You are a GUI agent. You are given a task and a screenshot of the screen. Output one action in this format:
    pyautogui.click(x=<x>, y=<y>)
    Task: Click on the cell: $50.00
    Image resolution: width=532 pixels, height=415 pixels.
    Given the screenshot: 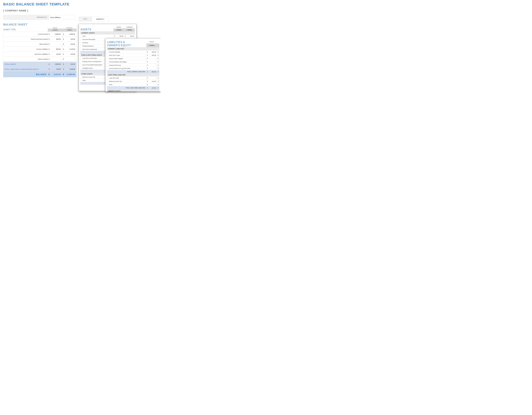 What is the action you would take?
    pyautogui.click(x=119, y=36)
    